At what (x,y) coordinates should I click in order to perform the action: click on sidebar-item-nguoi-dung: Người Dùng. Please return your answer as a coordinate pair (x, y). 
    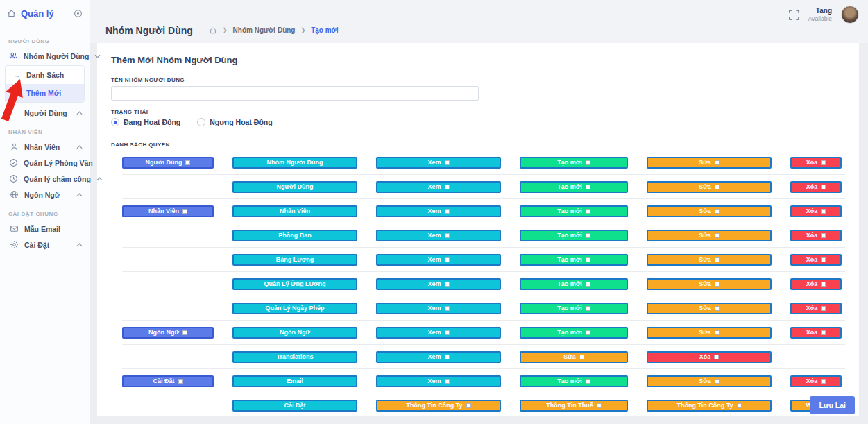
    Looking at the image, I should click on (44, 113).